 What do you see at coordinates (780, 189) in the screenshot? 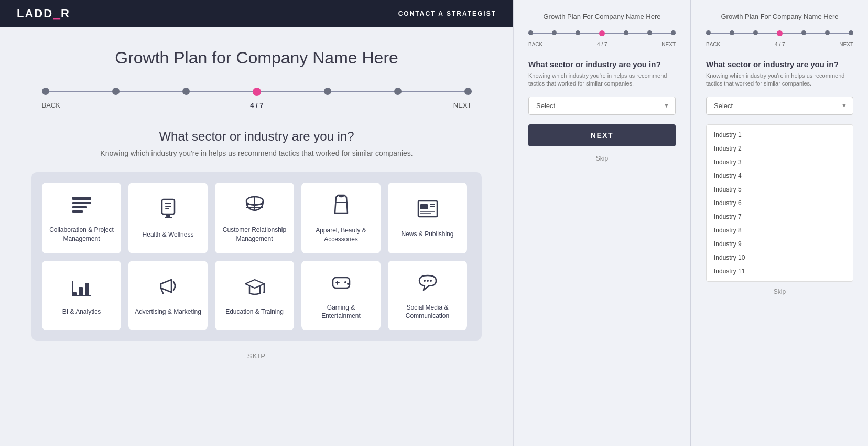
I see `dropdown-list-item: Industry 5` at bounding box center [780, 189].